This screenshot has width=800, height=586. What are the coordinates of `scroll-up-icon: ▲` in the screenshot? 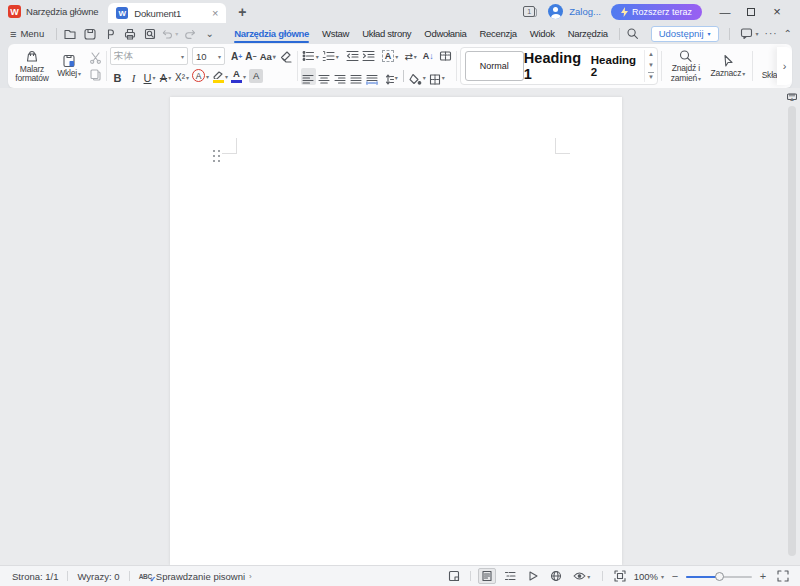 It's located at (792, 99).